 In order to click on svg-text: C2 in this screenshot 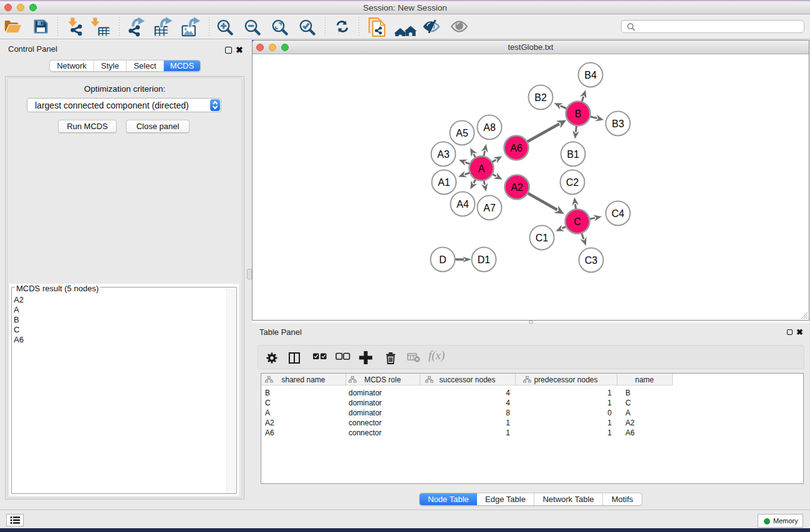, I will do `click(572, 182)`.